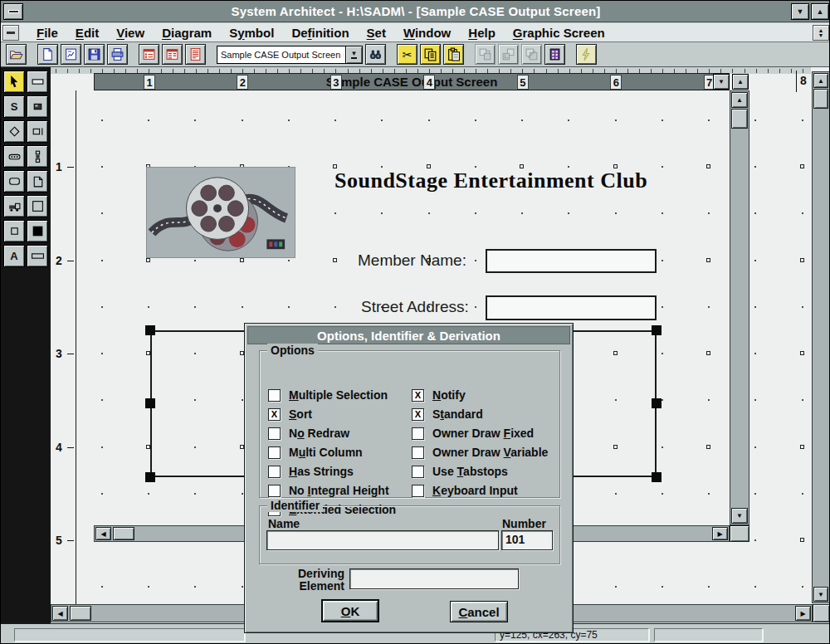 The width and height of the screenshot is (830, 644). I want to click on document-menu-button, so click(11, 33).